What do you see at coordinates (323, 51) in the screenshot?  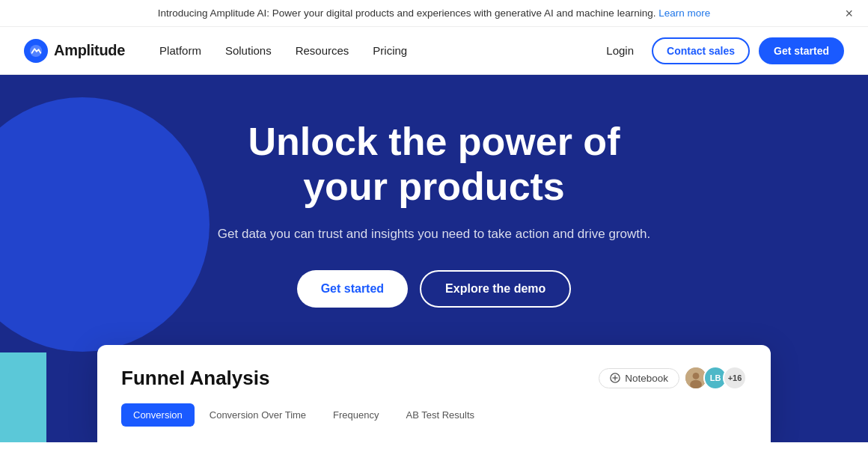 I see `nav-resources: Resources` at bounding box center [323, 51].